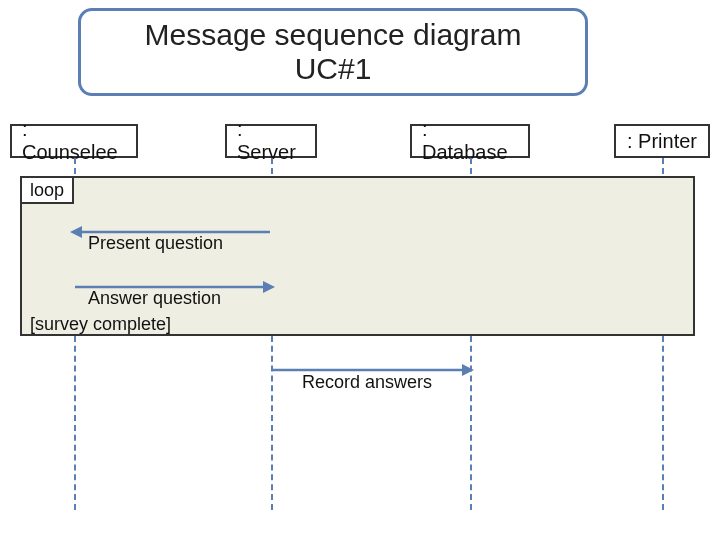 This screenshot has height=540, width=720. Describe the element at coordinates (662, 141) in the screenshot. I see `participant-printer: : Printer` at that location.